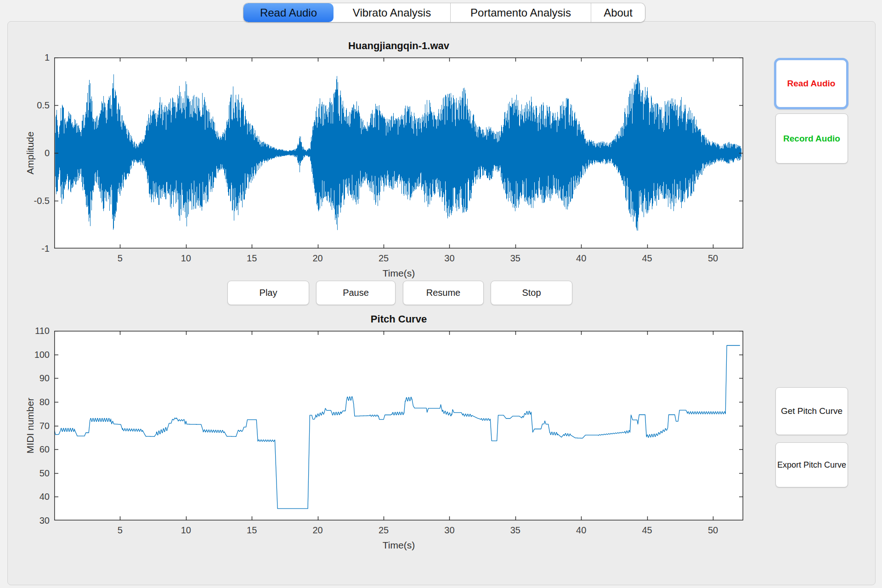 The height and width of the screenshot is (588, 882). I want to click on pitch-curve-title: Pitch Curve, so click(399, 319).